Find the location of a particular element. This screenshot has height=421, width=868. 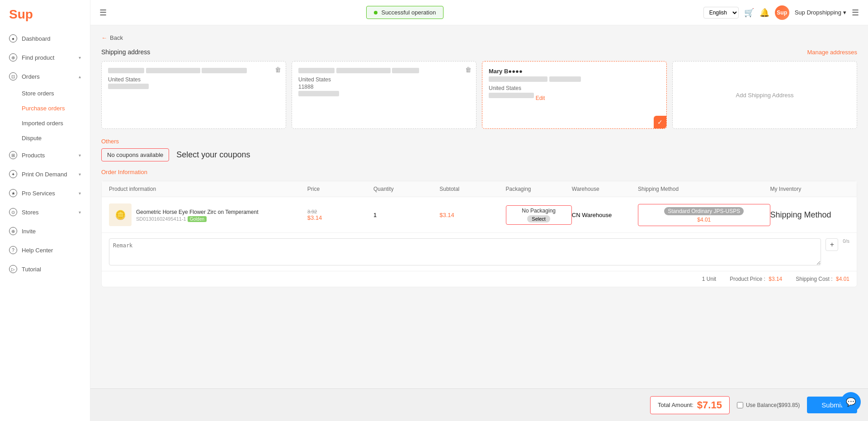

sidebar-item-print-on-demand: ✦ Print On Demand ▾ is located at coordinates (45, 174).